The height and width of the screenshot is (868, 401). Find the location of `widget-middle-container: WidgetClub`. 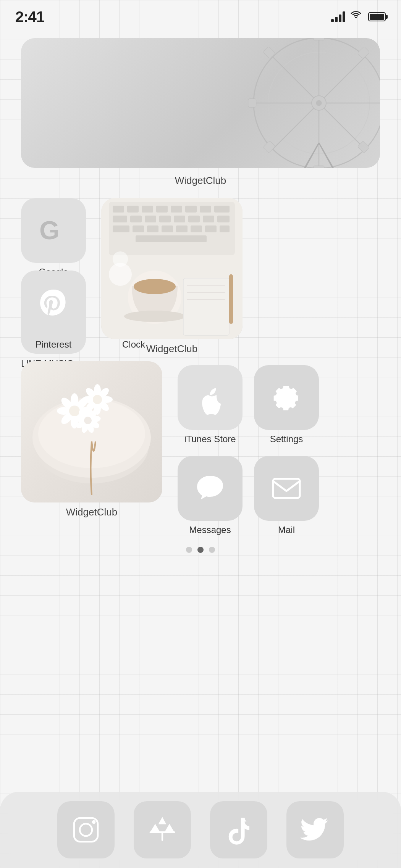

widget-middle-container: WidgetClub is located at coordinates (172, 276).